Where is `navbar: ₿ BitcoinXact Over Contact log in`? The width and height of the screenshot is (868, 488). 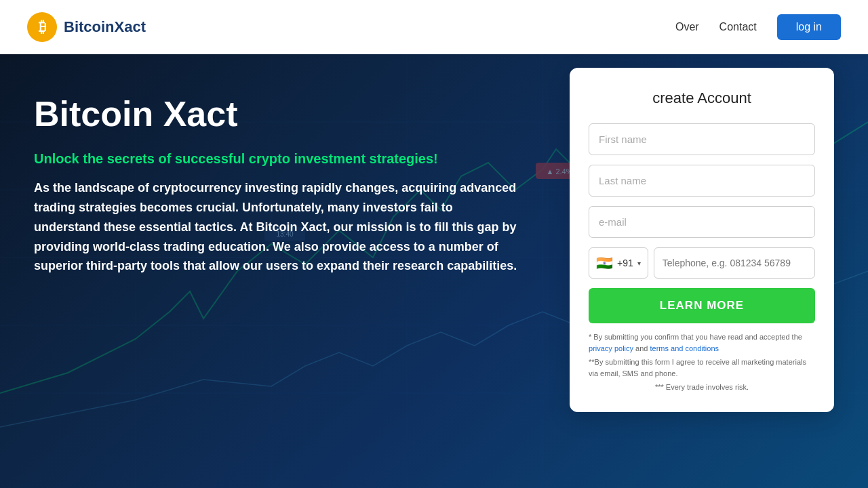 navbar: ₿ BitcoinXact Over Contact log in is located at coordinates (434, 27).